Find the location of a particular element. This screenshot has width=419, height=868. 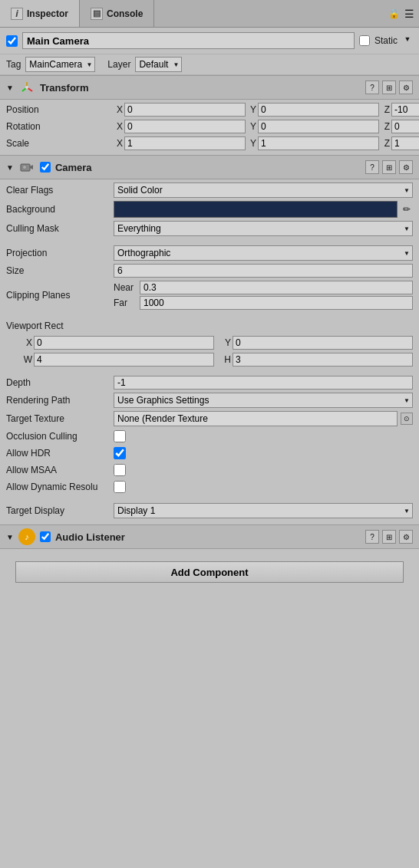

target-texture-input is located at coordinates (256, 419).